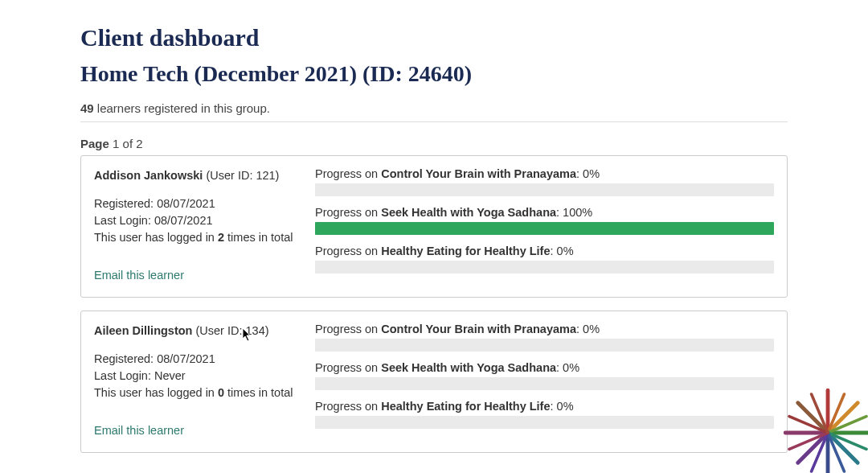  I want to click on pager-prefix: Page, so click(96, 143).